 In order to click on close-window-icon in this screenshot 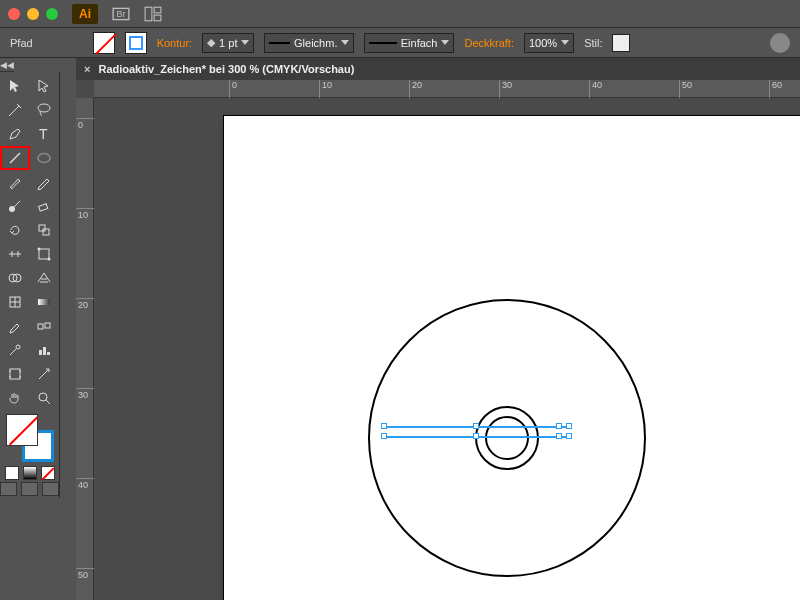, I will do `click(14, 14)`.